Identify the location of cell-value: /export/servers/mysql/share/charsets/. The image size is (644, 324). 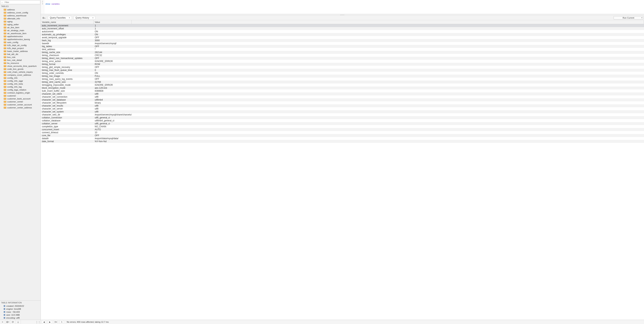
(369, 115).